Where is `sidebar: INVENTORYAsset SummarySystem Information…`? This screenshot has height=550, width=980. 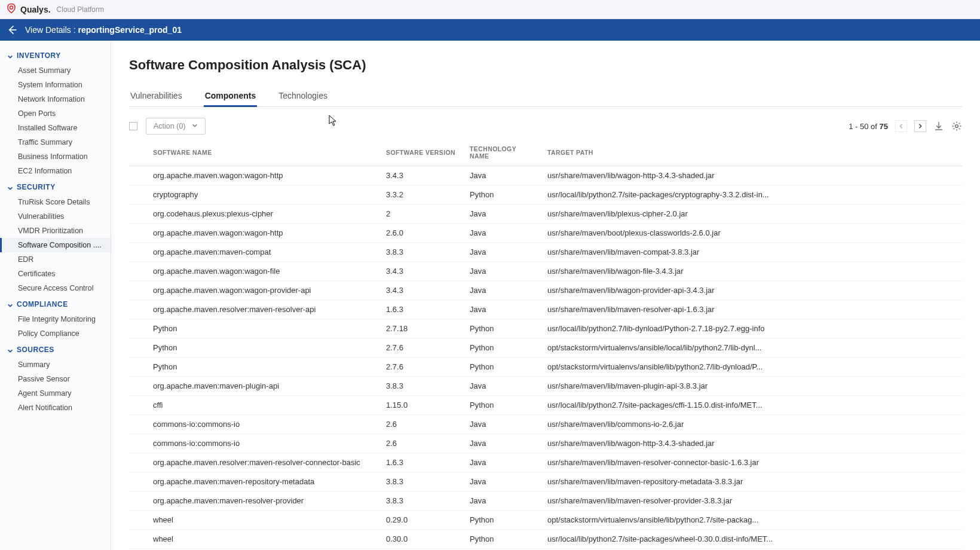 sidebar: INVENTORYAsset SummarySystem Information… is located at coordinates (56, 295).